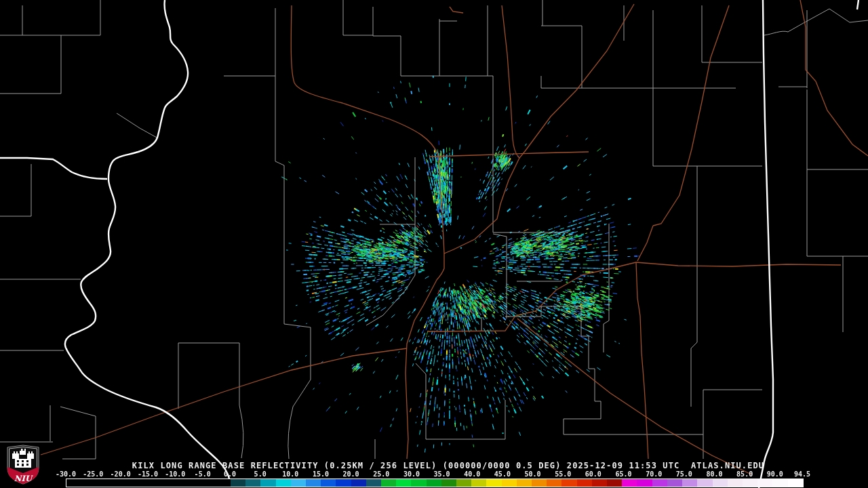  What do you see at coordinates (533, 474) in the screenshot?
I see `colorbar-tick-label: 50.0` at bounding box center [533, 474].